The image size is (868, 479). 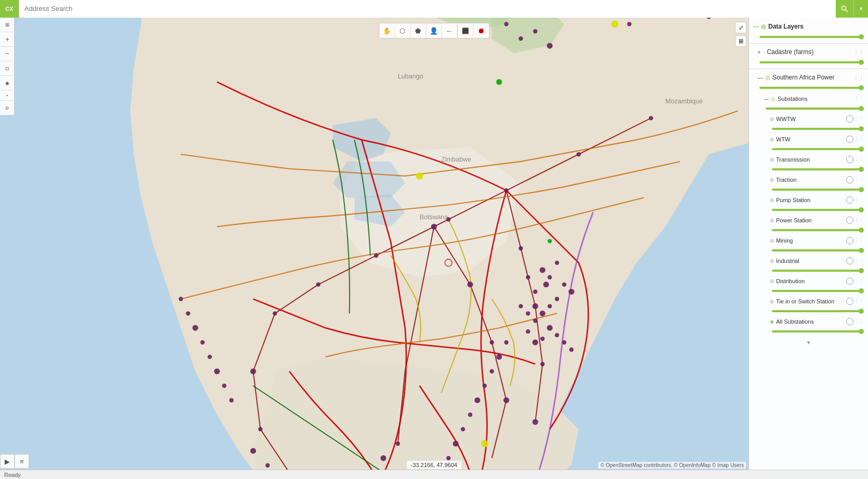 What do you see at coordinates (850, 200) in the screenshot?
I see `pump-station-toggle` at bounding box center [850, 200].